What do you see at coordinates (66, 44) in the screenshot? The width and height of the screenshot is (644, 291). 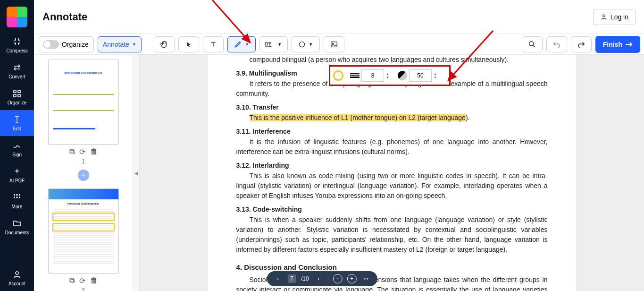 I see `organize-toggle: Organize` at bounding box center [66, 44].